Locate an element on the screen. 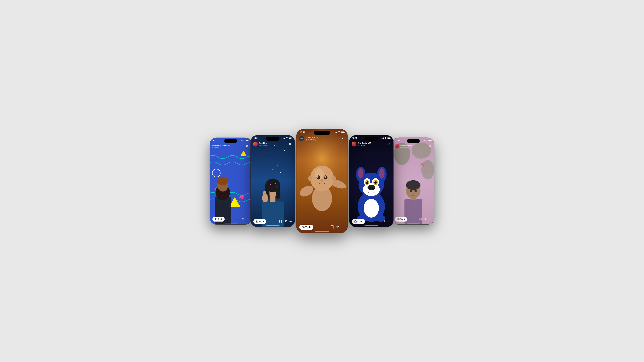 The image size is (644, 362). filter-name-1: Reveal Background ● is located at coordinates (228, 145).